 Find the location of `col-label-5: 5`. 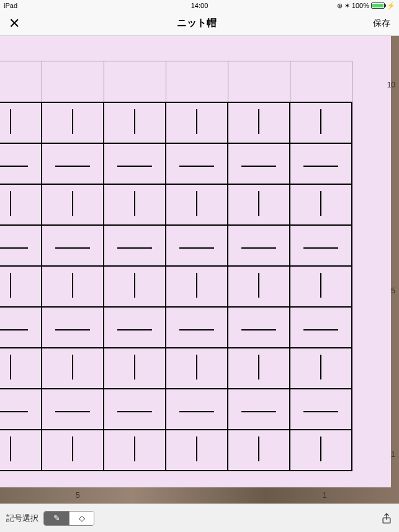

col-label-5: 5 is located at coordinates (78, 495).